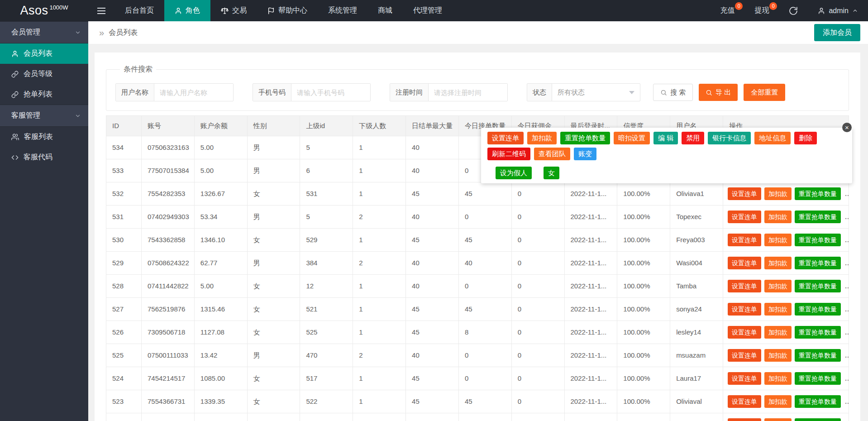 This screenshot has height=421, width=868. I want to click on popup-action-button: 加扣款, so click(542, 138).